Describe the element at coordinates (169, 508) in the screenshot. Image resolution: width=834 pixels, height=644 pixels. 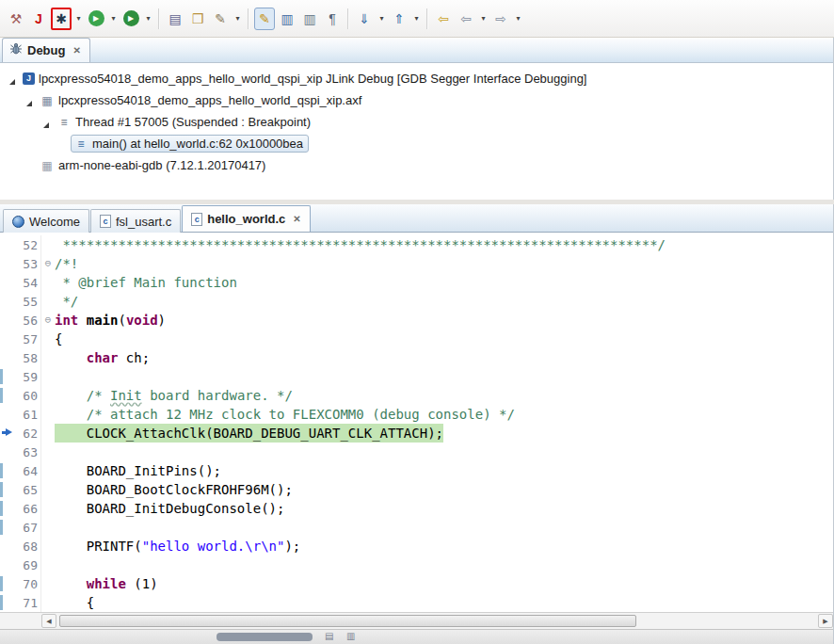
I see `code-text: BOARD_InitDebugConsole();` at that location.